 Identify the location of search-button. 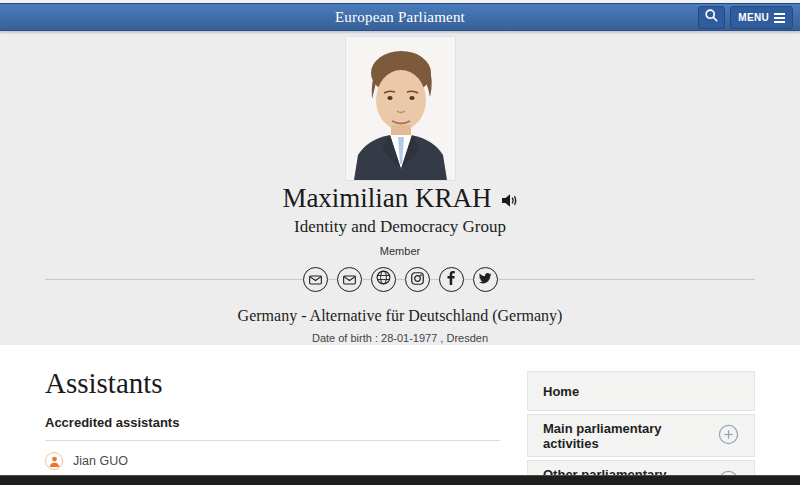
(712, 18).